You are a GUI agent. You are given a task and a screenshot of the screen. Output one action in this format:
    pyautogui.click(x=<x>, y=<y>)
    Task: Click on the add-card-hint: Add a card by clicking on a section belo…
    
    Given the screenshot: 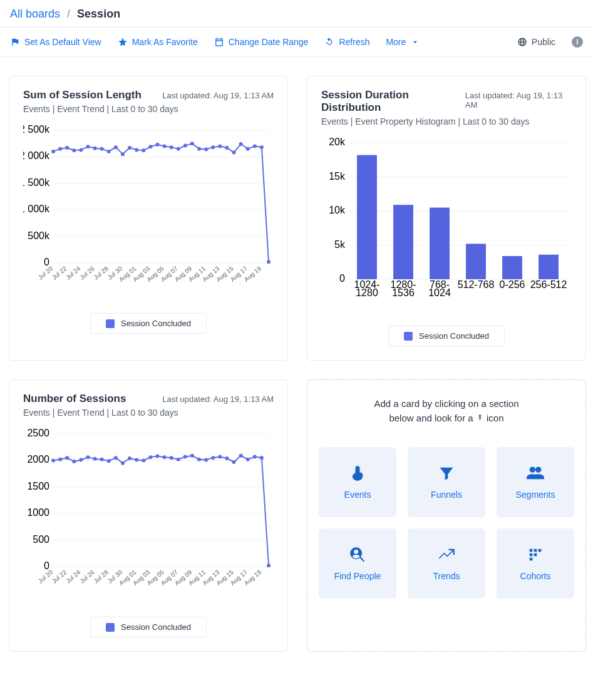 What is the action you would take?
    pyautogui.click(x=446, y=411)
    